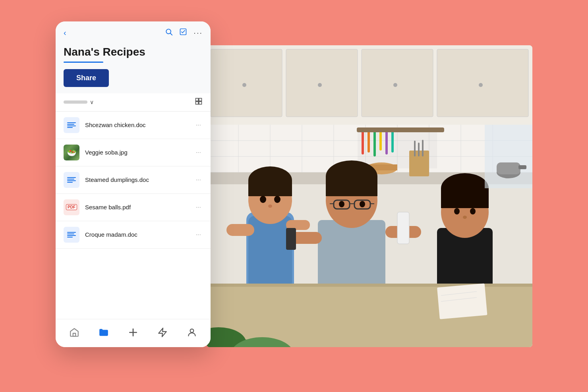 The width and height of the screenshot is (588, 392). I want to click on file-item: Croque madam.doc ···, so click(133, 235).